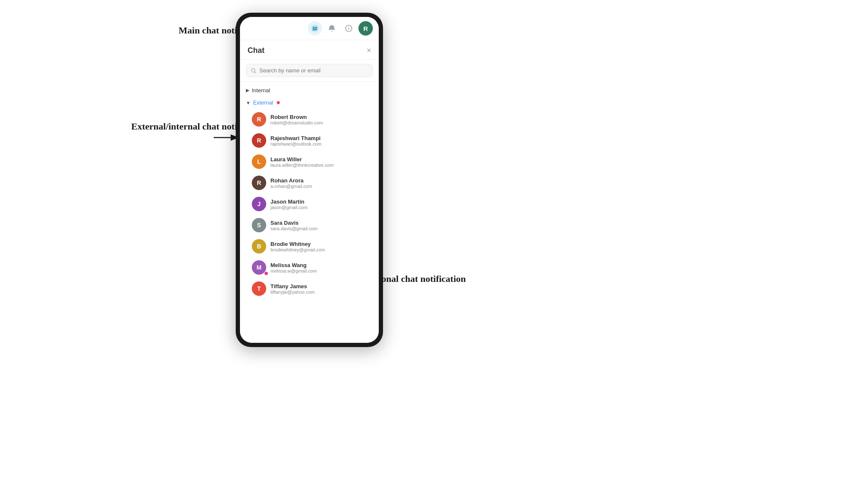 The image size is (868, 488). I want to click on contact-name: Laura Willer, so click(302, 159).